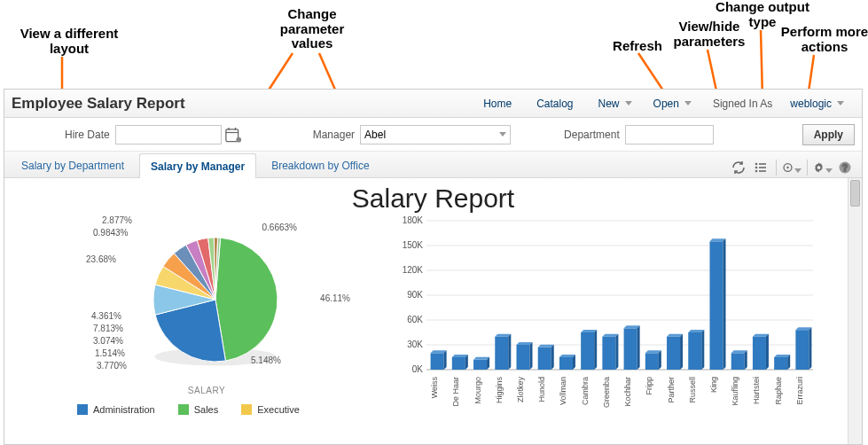 This screenshot has width=868, height=445. I want to click on annotation-change-output: Change output type, so click(762, 14).